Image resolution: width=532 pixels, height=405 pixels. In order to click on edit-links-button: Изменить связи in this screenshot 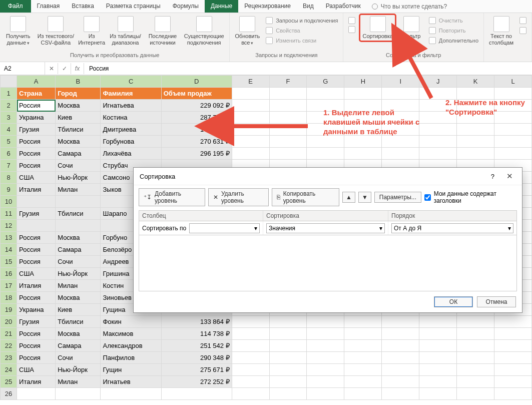, I will do `click(302, 41)`.